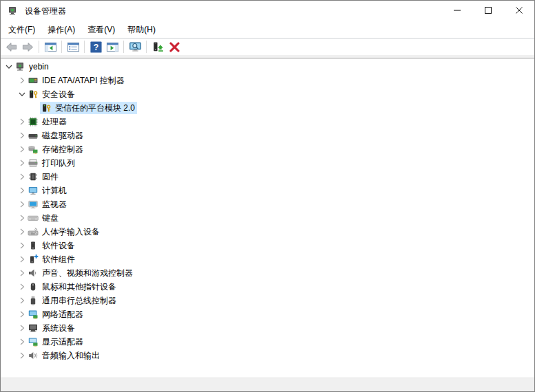  Describe the element at coordinates (48, 122) in the screenshot. I see `tree-item-content: 处理器` at that location.